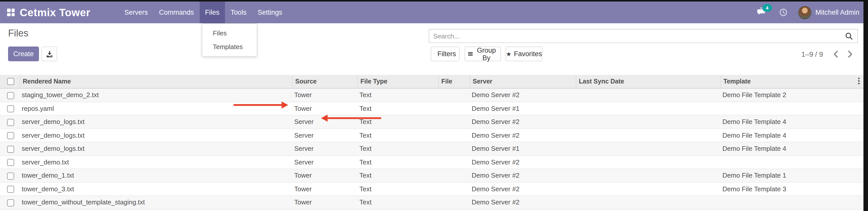 This screenshot has width=868, height=211. What do you see at coordinates (156, 95) in the screenshot?
I see `cell-rendered-name: staging_tower_demo_2.txt` at bounding box center [156, 95].